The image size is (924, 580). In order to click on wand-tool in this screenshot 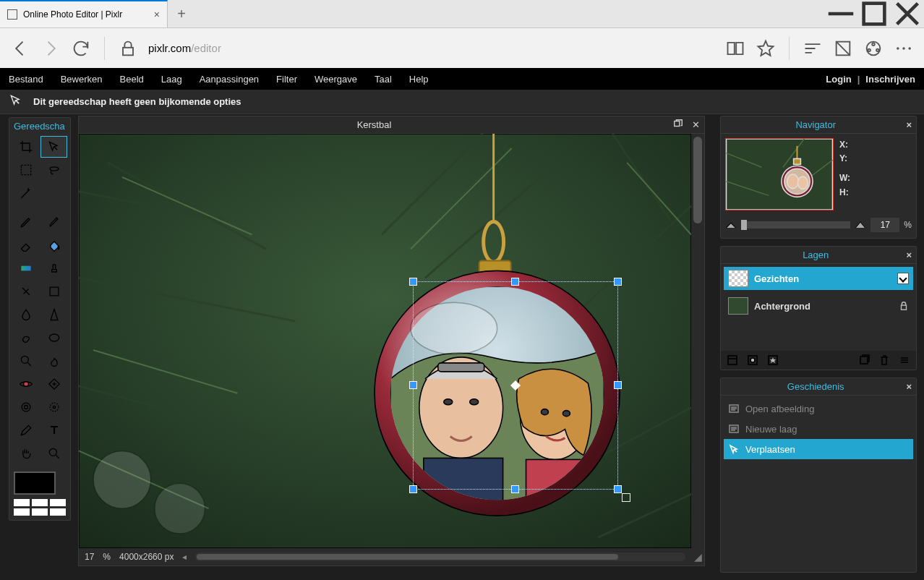, I will do `click(26, 193)`.